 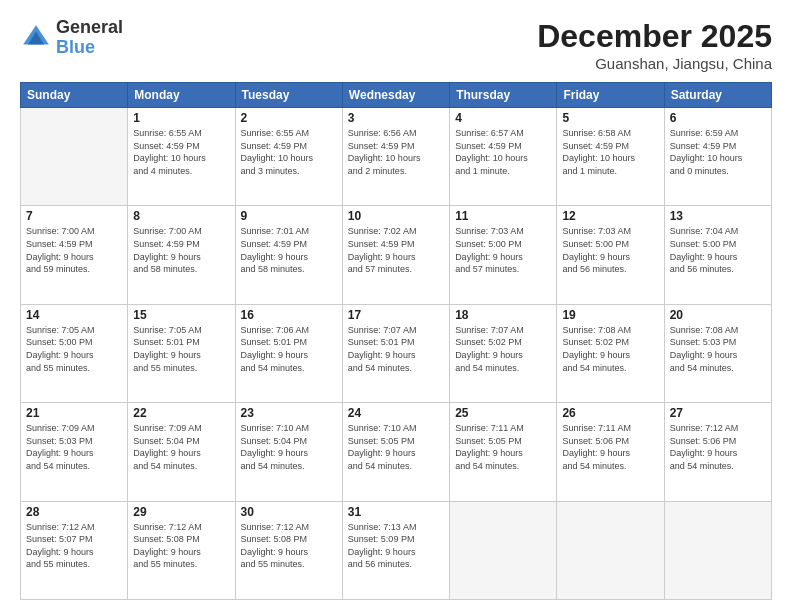 What do you see at coordinates (610, 118) in the screenshot?
I see `day-number: 5` at bounding box center [610, 118].